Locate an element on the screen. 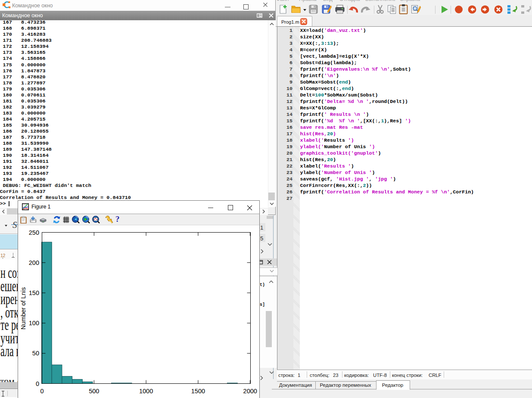 Image resolution: width=532 pixels, height=398 pixels. svg-text: 50 is located at coordinates (36, 353).